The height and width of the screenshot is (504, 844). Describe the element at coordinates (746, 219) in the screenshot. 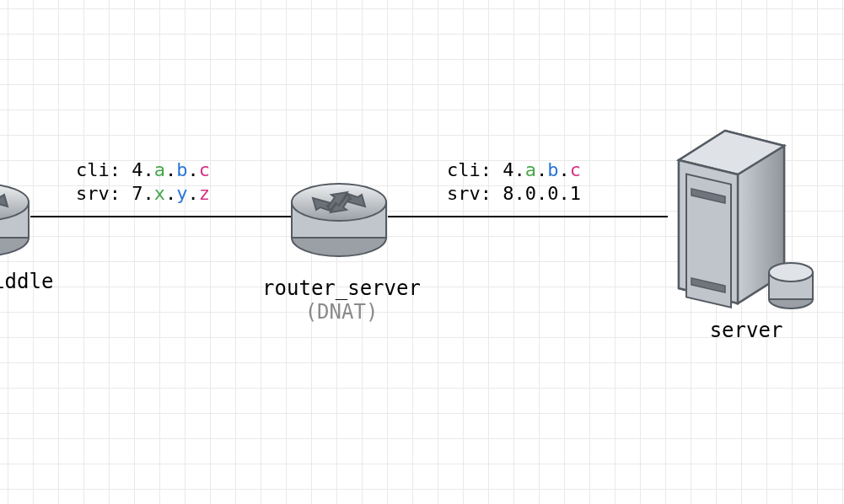

I see `server-icon` at that location.